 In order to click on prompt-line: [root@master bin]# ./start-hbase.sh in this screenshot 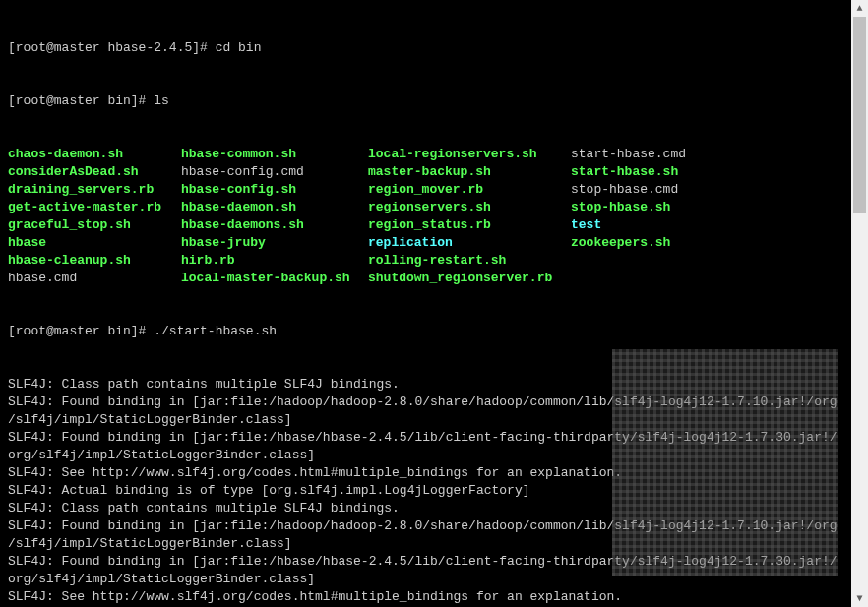, I will do `click(434, 332)`.